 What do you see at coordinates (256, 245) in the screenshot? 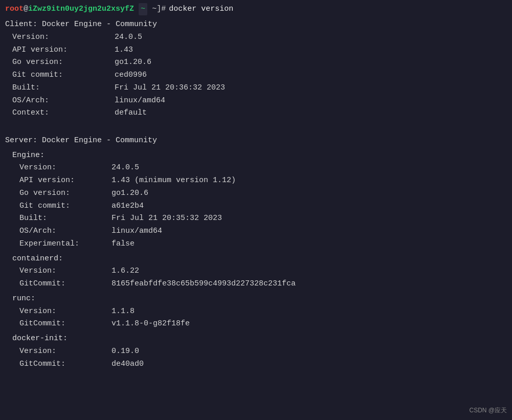
I see `server-experimental-line: Experimental: false` at bounding box center [256, 245].